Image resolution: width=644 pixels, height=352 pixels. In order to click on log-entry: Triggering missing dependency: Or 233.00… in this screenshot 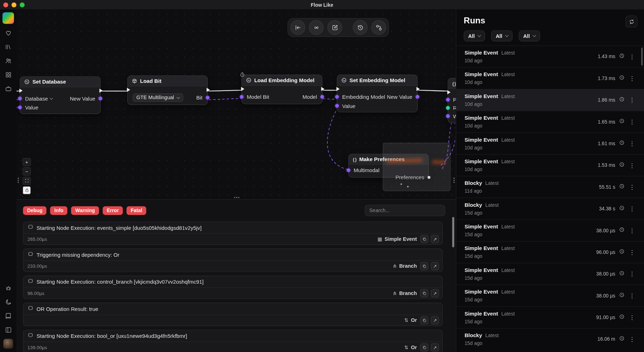, I will do `click(233, 260)`.